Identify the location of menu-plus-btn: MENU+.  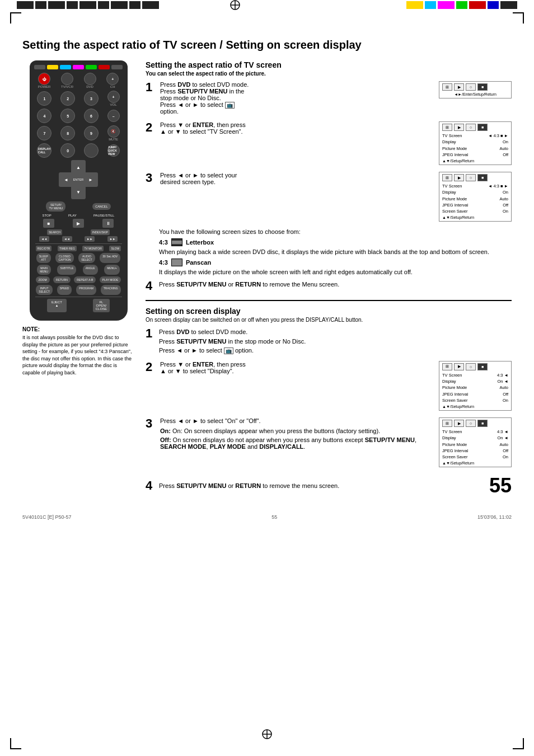
(112, 270).